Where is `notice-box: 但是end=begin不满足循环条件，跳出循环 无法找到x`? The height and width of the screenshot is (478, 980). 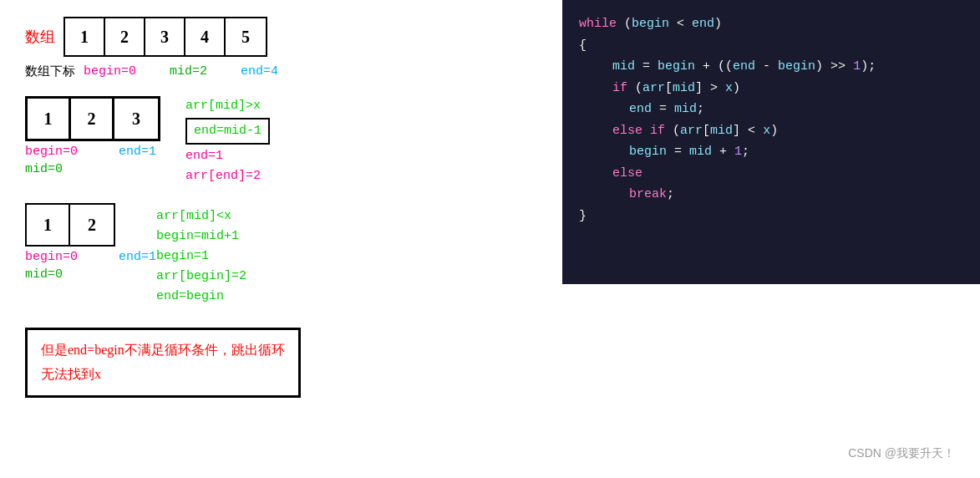 notice-box: 但是end=begin不满足循环条件，跳出循环 无法找到x is located at coordinates (163, 363).